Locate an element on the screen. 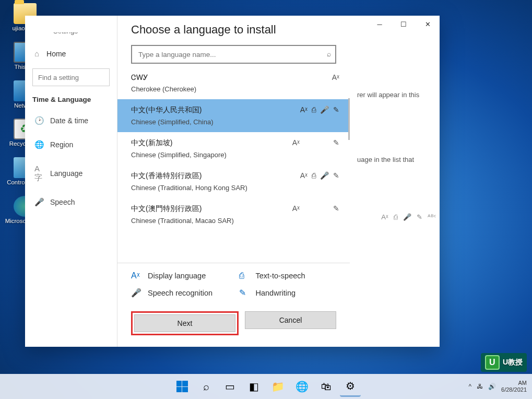  file-explorer: 📁 is located at coordinates (278, 386).